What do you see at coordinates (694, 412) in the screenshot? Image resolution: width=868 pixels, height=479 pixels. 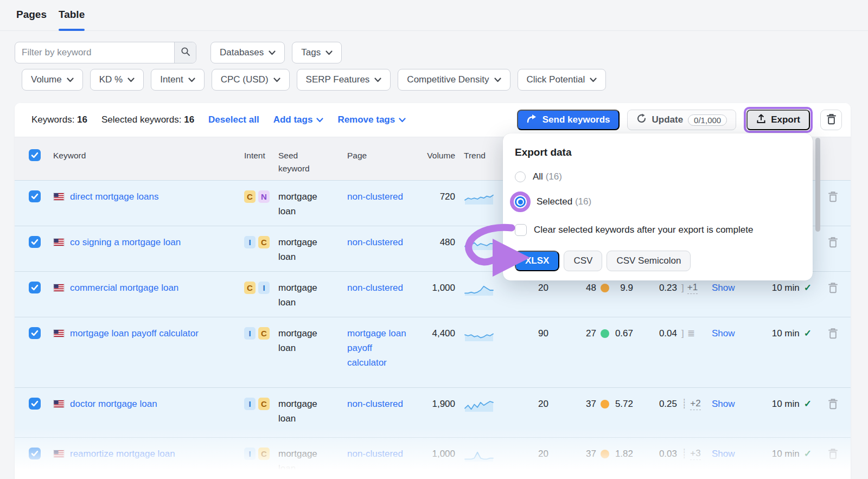 I see `serp-features: ┊+2` at bounding box center [694, 412].